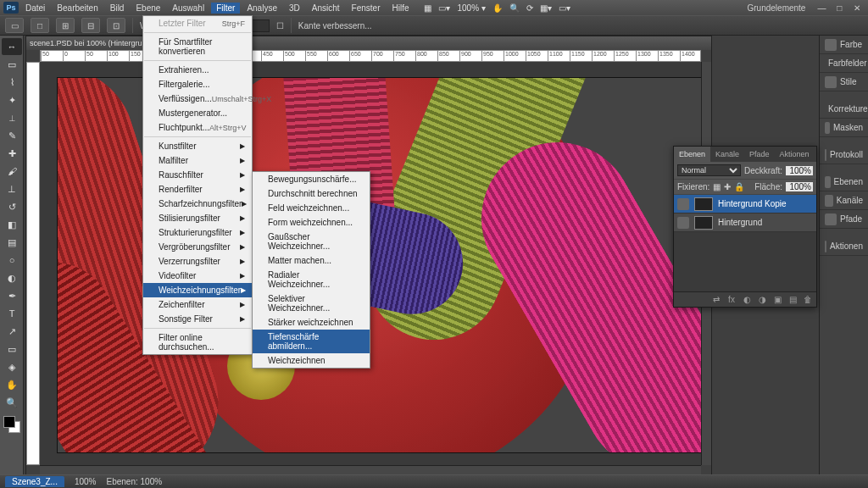 This screenshot has width=868, height=488. I want to click on mask-icon: ◐, so click(747, 300).